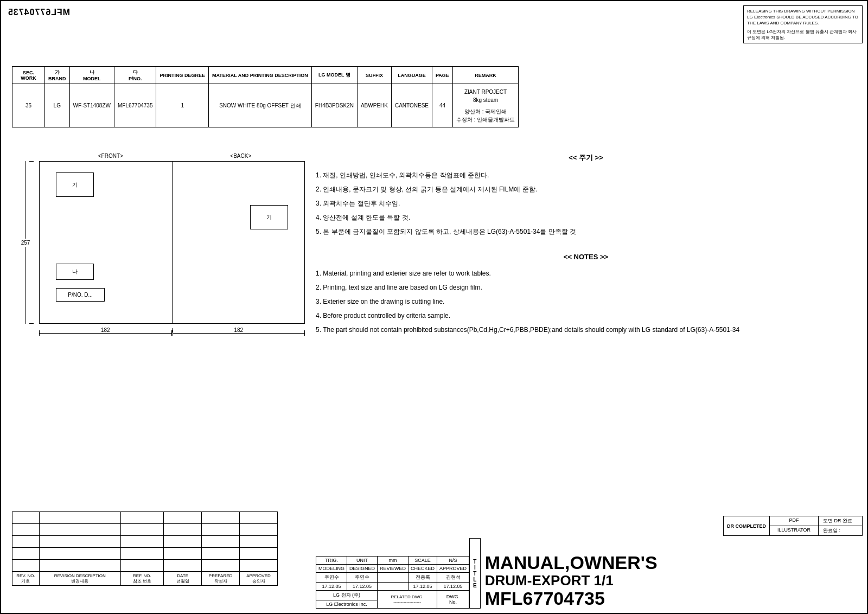  I want to click on english-notes-list: 1. Material, printing and exterier size …, so click(586, 302).